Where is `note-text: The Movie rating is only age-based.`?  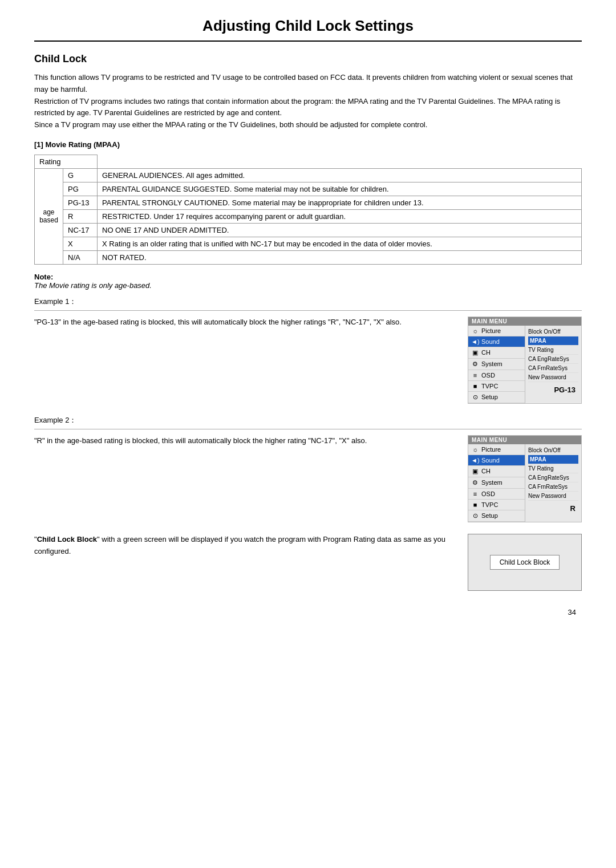 note-text: The Movie rating is only age-based. is located at coordinates (308, 285).